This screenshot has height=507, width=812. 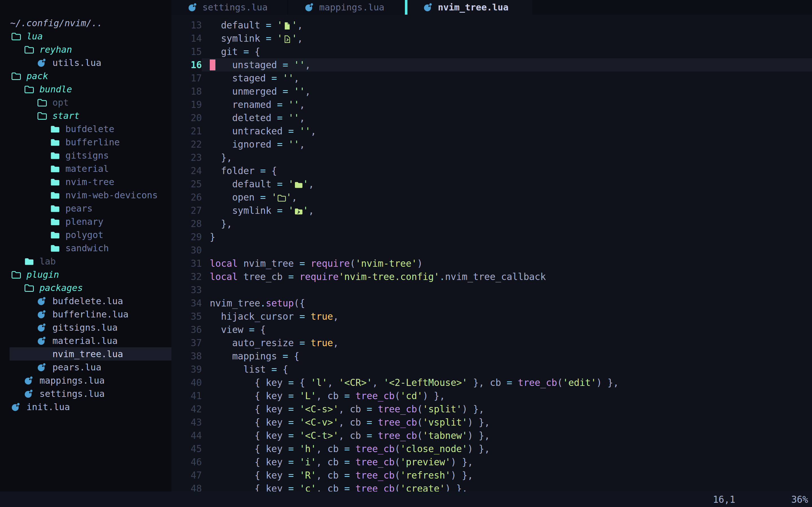 I want to click on tree-item-bufferline: bufferline, so click(x=86, y=142).